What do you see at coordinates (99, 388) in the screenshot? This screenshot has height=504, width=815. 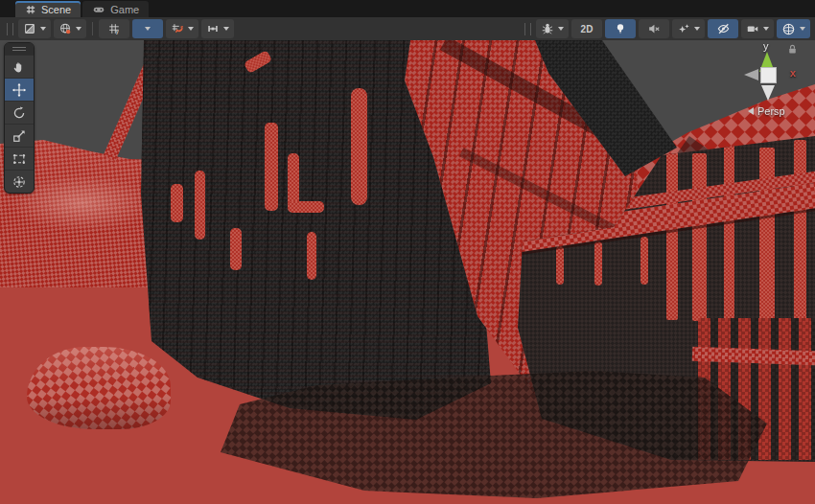 I see `trough-shading` at bounding box center [99, 388].